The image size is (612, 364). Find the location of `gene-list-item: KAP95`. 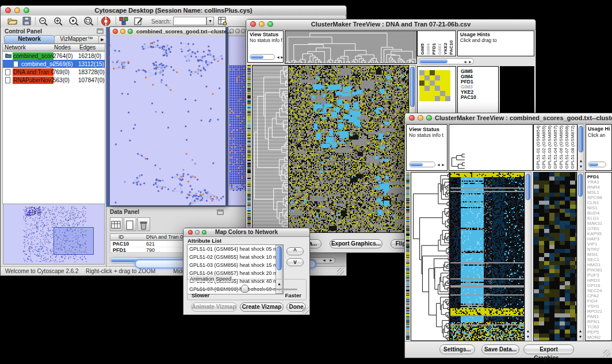

gene-list-item: KAP95 is located at coordinates (599, 233).